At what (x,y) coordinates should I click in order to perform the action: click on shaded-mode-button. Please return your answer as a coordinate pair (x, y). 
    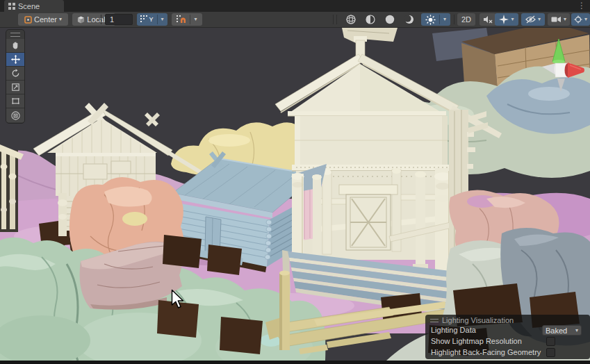
    Looking at the image, I should click on (390, 19).